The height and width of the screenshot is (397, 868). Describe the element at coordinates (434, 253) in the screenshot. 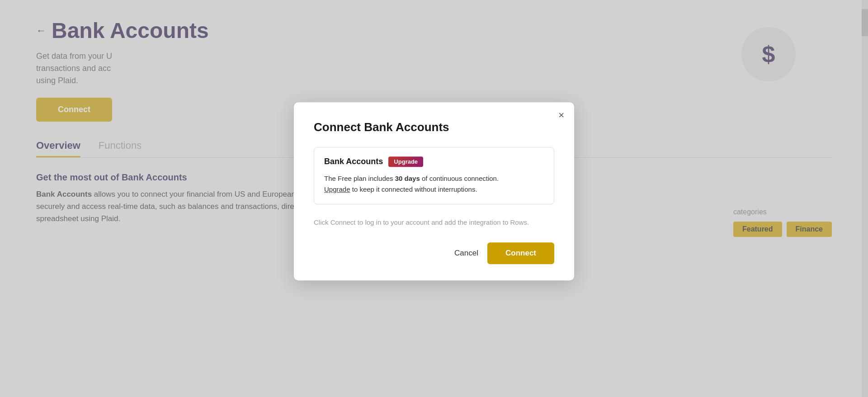

I see `modal-actions: Cancel Connect` at that location.